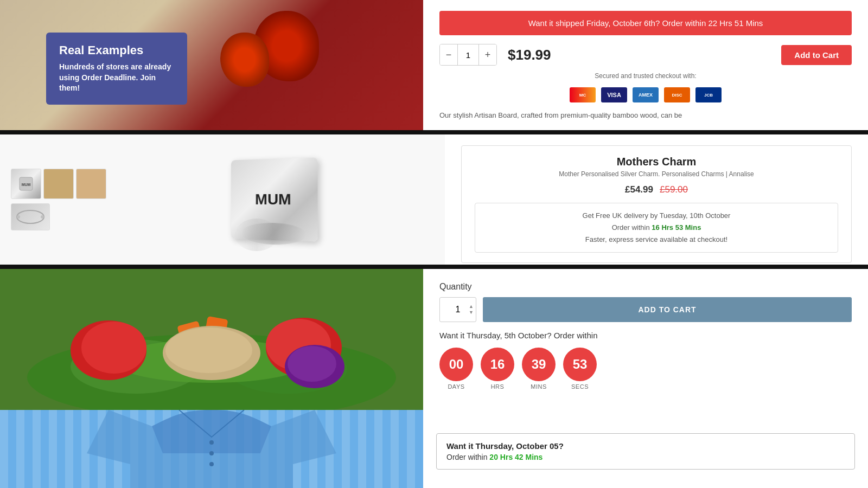 This screenshot has height=488, width=868. I want to click on countdown-days: 00 DAYS, so click(456, 369).